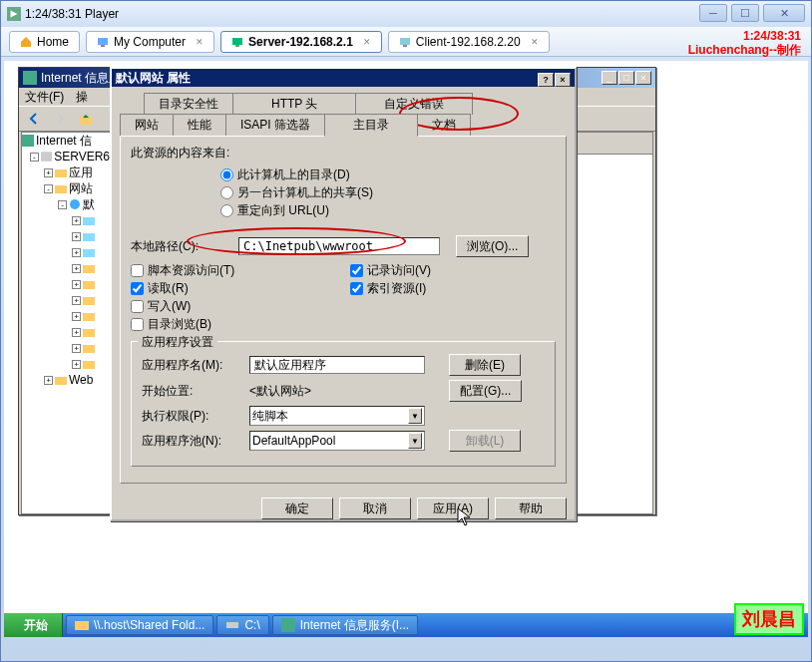 This screenshot has width=812, height=662. I want to click on chk-write-label: 写入(W), so click(170, 307).